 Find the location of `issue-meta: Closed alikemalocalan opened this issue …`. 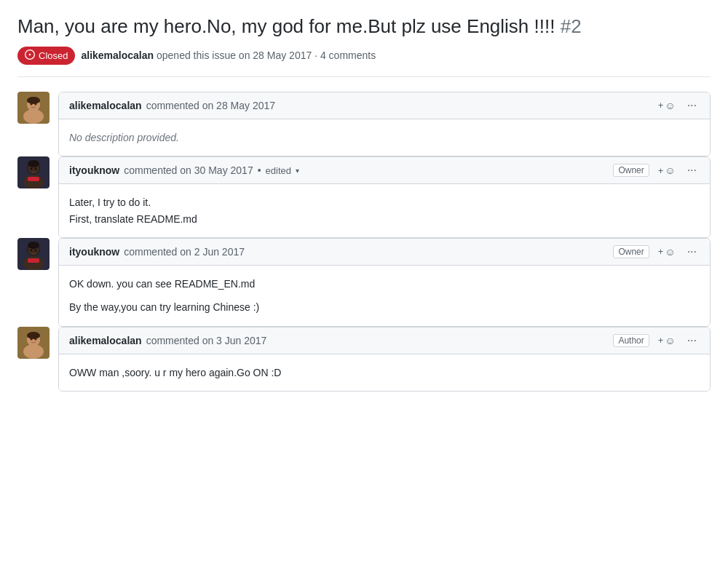

issue-meta: Closed alikemalocalan opened this issue … is located at coordinates (364, 62).